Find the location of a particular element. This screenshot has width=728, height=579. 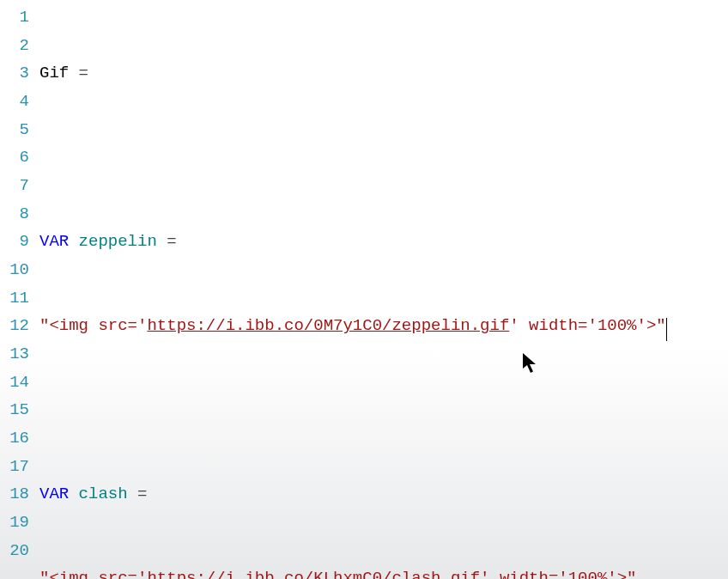

line-number: 10 is located at coordinates (15, 270).